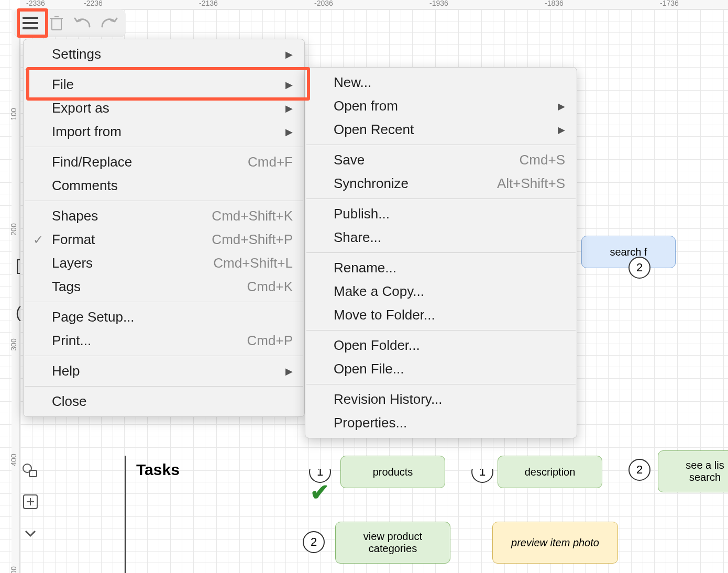 This screenshot has height=573, width=728. What do you see at coordinates (374, 130) in the screenshot?
I see `menu-label: Open Recent` at bounding box center [374, 130].